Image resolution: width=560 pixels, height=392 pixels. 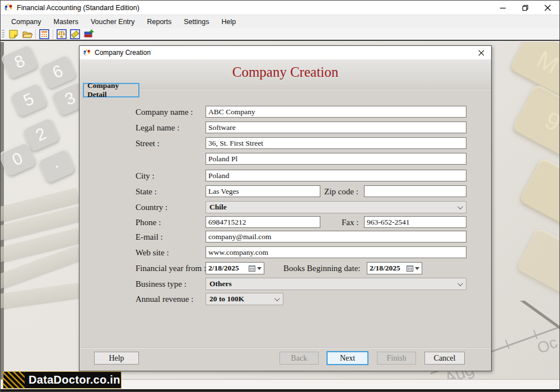 I want to click on tab-label: Company Detail, so click(x=113, y=90).